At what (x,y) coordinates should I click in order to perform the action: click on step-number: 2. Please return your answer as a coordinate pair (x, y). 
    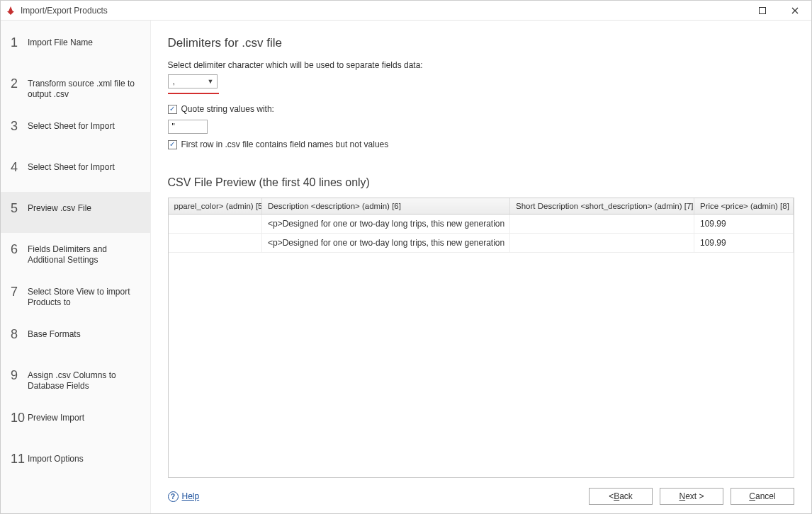
    Looking at the image, I should click on (19, 84).